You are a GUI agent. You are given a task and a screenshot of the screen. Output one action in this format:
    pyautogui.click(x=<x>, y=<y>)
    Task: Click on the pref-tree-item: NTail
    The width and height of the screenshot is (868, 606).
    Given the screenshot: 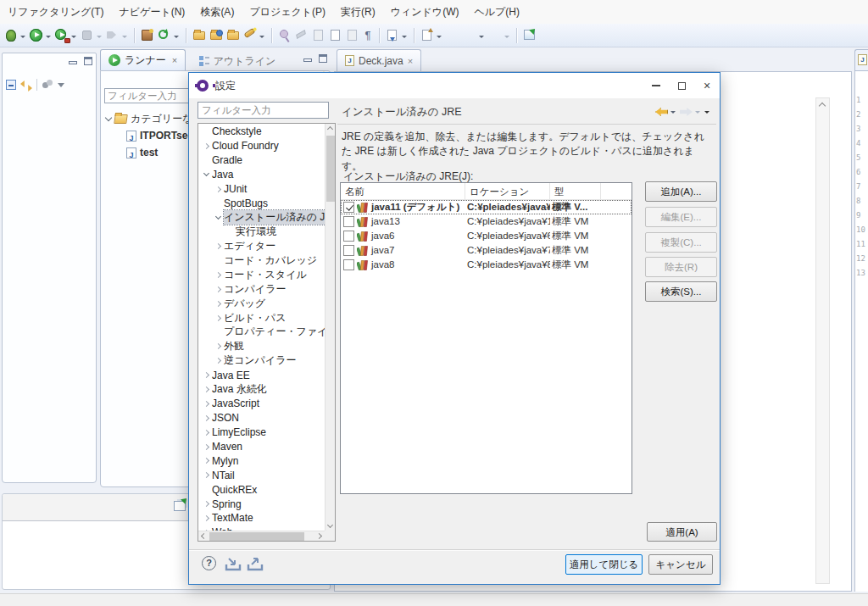 What is the action you would take?
    pyautogui.click(x=261, y=475)
    